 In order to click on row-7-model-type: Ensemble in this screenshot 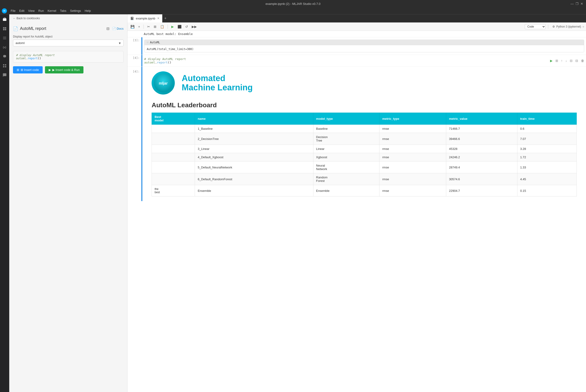, I will do `click(346, 191)`.